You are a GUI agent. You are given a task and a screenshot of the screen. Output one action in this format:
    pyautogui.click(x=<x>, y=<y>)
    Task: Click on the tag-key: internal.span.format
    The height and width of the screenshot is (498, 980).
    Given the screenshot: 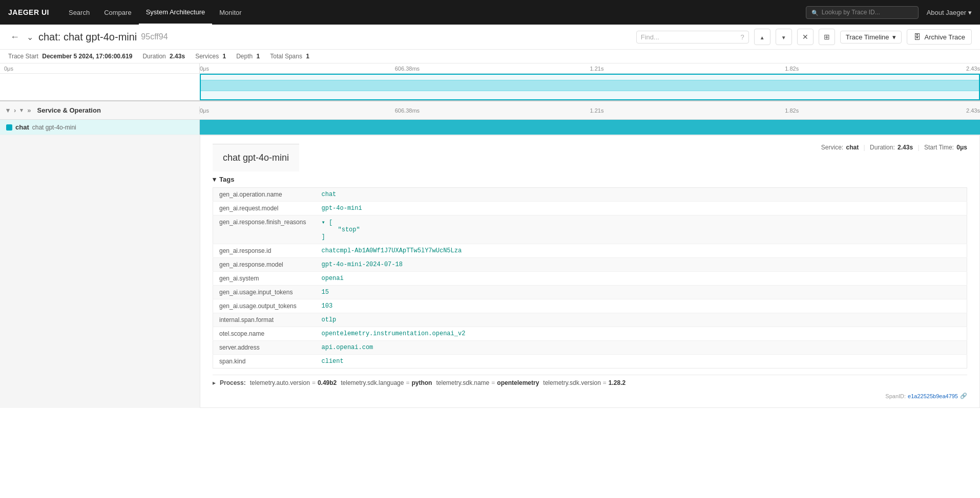 What is the action you would take?
    pyautogui.click(x=264, y=320)
    